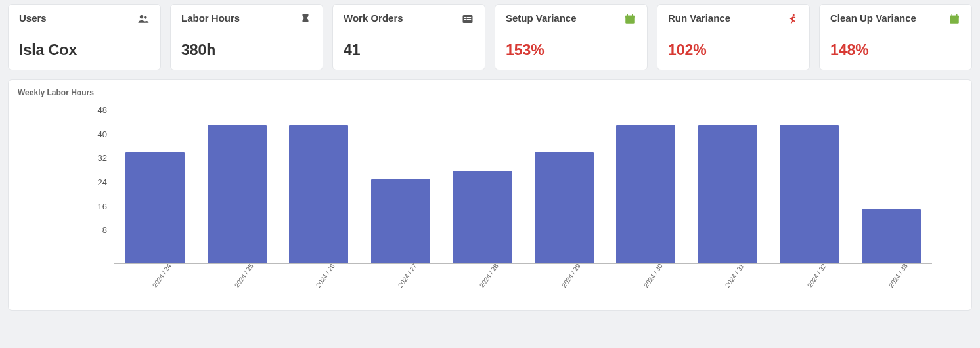 This screenshot has width=980, height=348. What do you see at coordinates (33, 18) in the screenshot?
I see `card-title: Users` at bounding box center [33, 18].